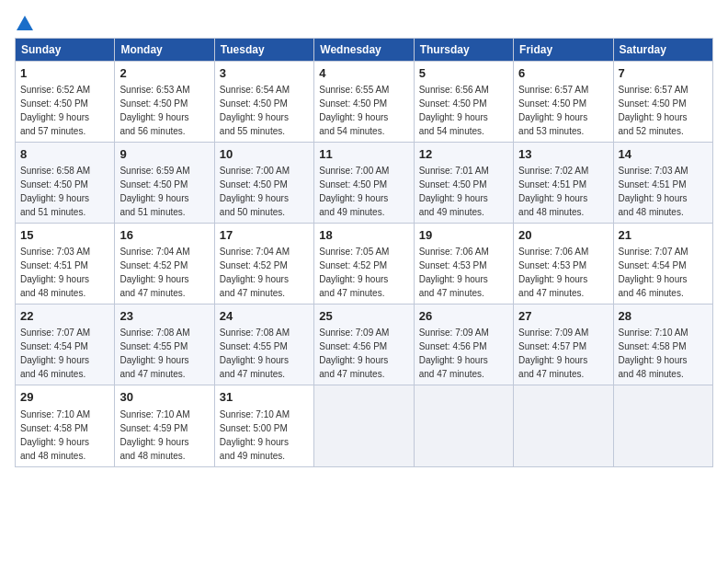  Describe the element at coordinates (354, 110) in the screenshot. I see `day-info: Sunrise: 6:55 AM Sunset: 4:50 PM Dayligh…` at that location.